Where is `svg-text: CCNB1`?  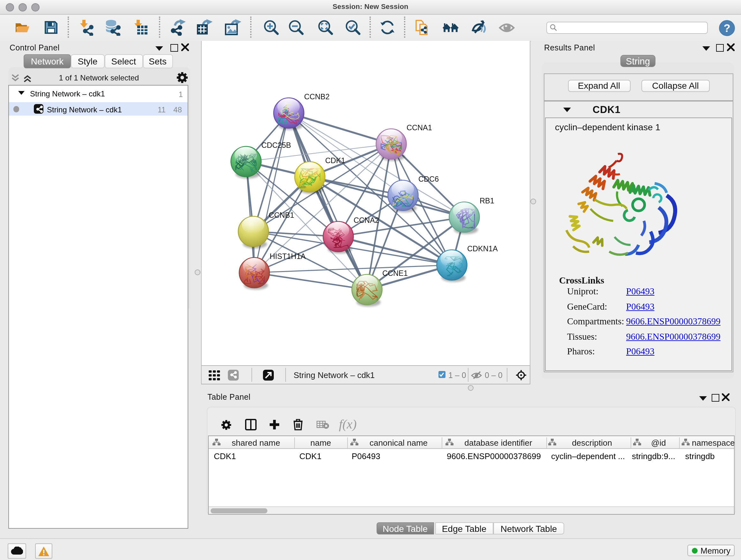 svg-text: CCNB1 is located at coordinates (281, 215).